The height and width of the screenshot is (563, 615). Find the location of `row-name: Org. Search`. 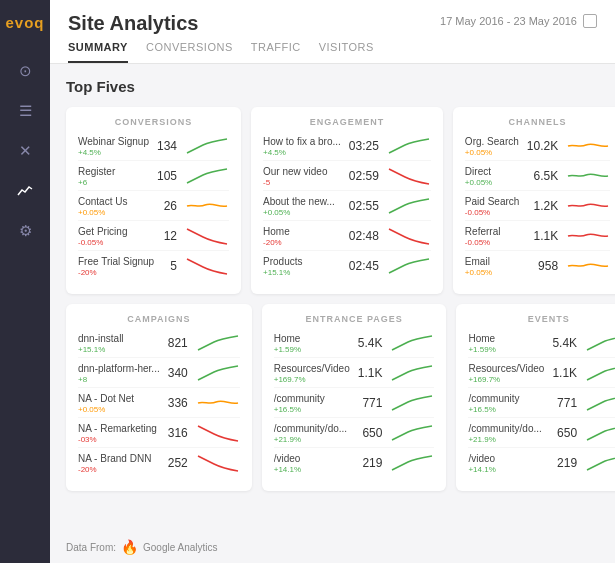

row-name: Org. Search is located at coordinates (492, 142).